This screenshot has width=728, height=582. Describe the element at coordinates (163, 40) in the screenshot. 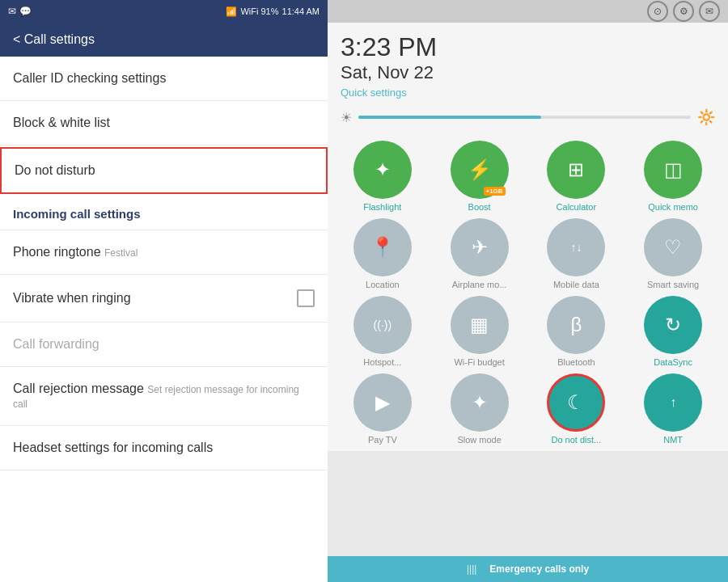

I see `call-settings-header: < Call settings` at that location.